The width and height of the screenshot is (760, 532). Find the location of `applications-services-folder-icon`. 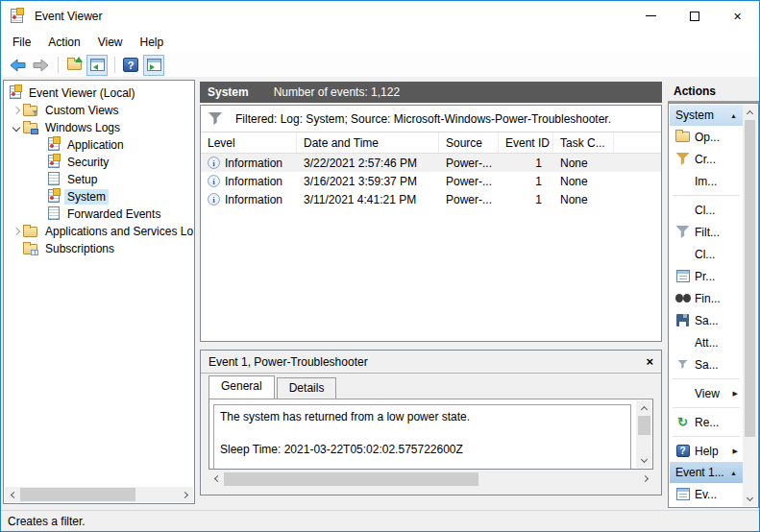

applications-services-folder-icon is located at coordinates (31, 232).